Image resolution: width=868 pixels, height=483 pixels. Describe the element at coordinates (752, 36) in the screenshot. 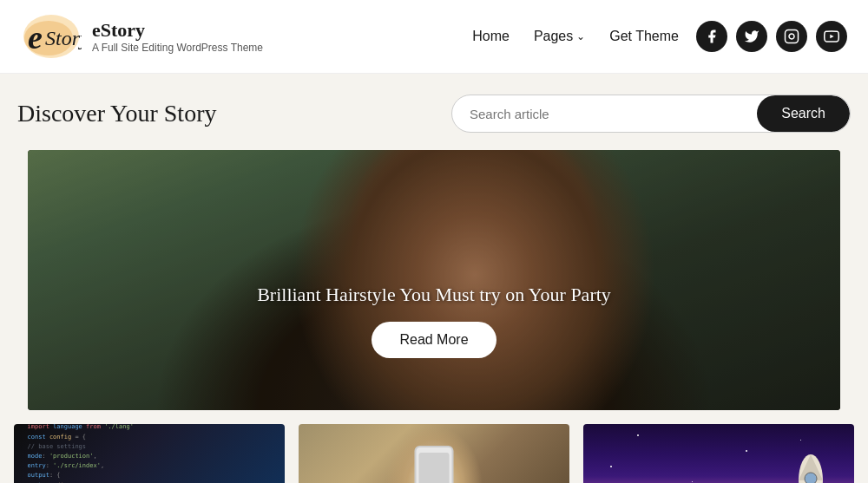

I see `twitter-icon` at that location.